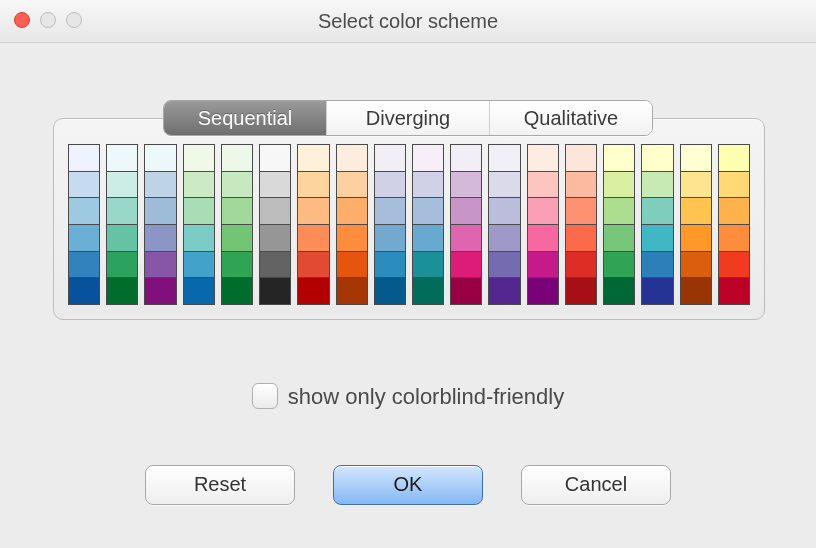 The width and height of the screenshot is (816, 548). I want to click on tab-qualitative: Qualitative, so click(570, 118).